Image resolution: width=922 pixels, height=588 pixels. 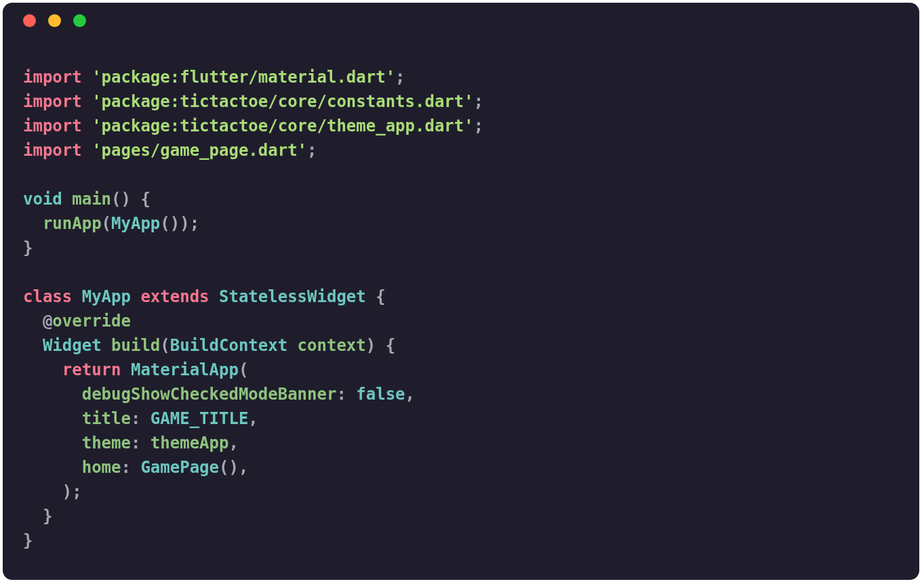 What do you see at coordinates (332, 345) in the screenshot?
I see `code-token: context` at bounding box center [332, 345].